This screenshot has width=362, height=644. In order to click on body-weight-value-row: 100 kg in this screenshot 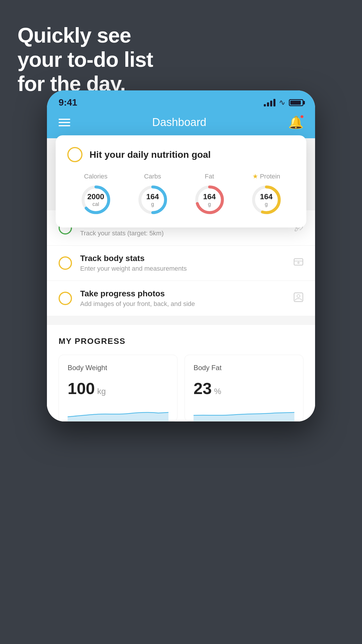, I will do `click(118, 388)`.